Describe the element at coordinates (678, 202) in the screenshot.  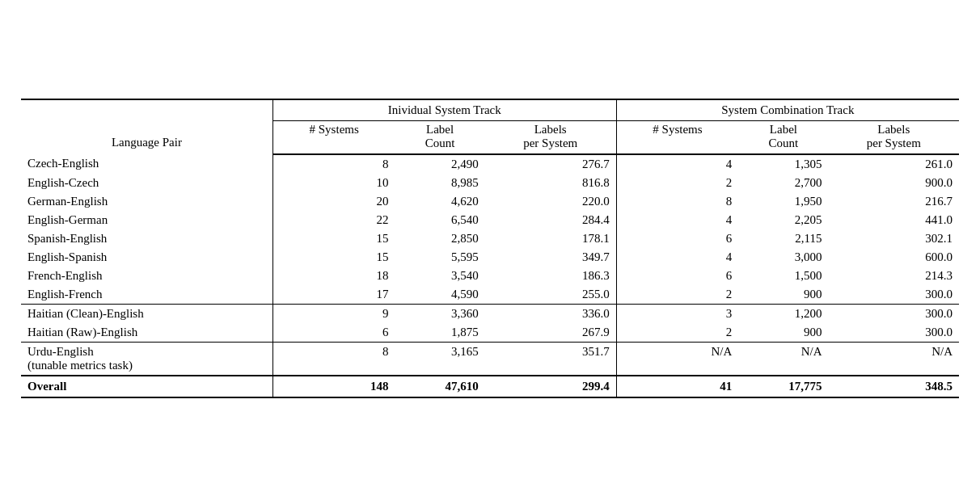
I see `comb-systems: 8` at that location.